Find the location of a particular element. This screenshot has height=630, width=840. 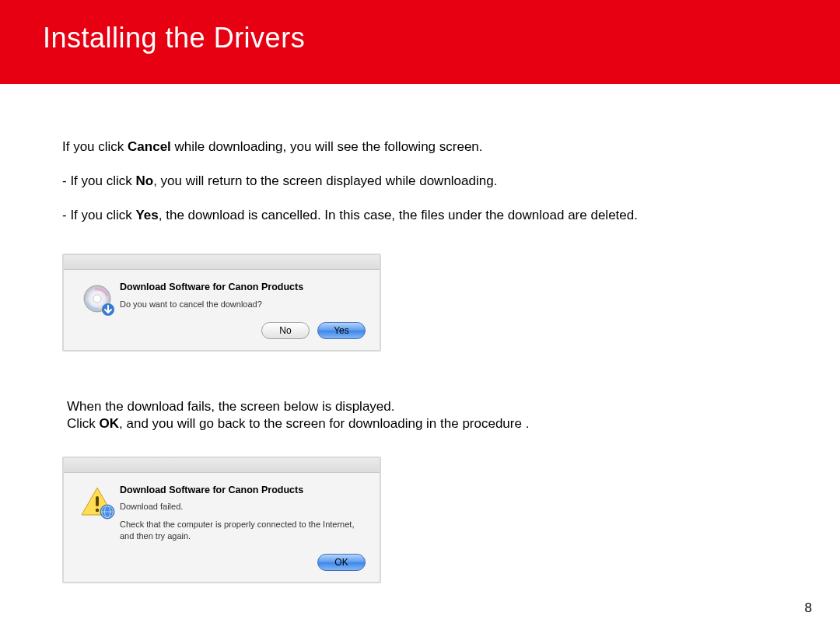

ok-button: OK is located at coordinates (341, 562).